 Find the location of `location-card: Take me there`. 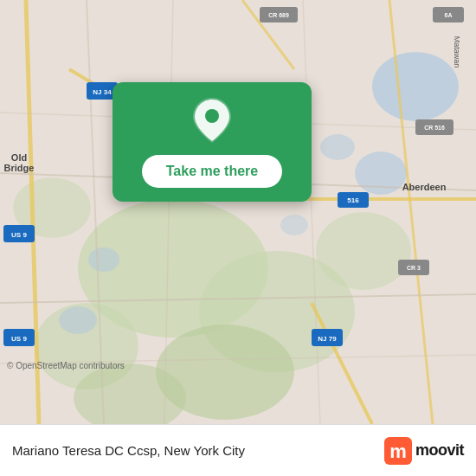

location-card: Take me there is located at coordinates (212, 142).